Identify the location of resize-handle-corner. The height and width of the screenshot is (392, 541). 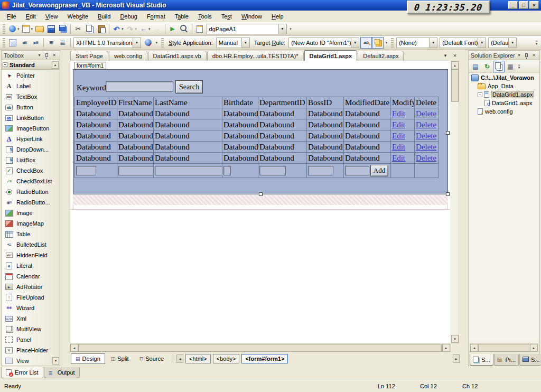
(448, 194).